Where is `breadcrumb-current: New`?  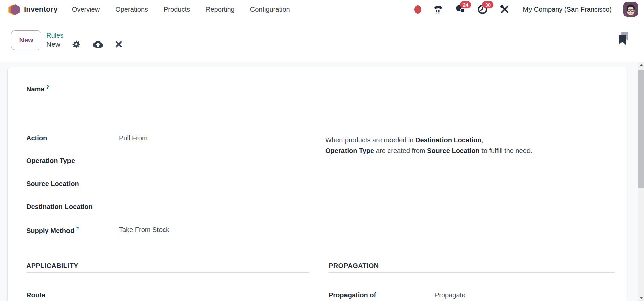
breadcrumb-current: New is located at coordinates (53, 44).